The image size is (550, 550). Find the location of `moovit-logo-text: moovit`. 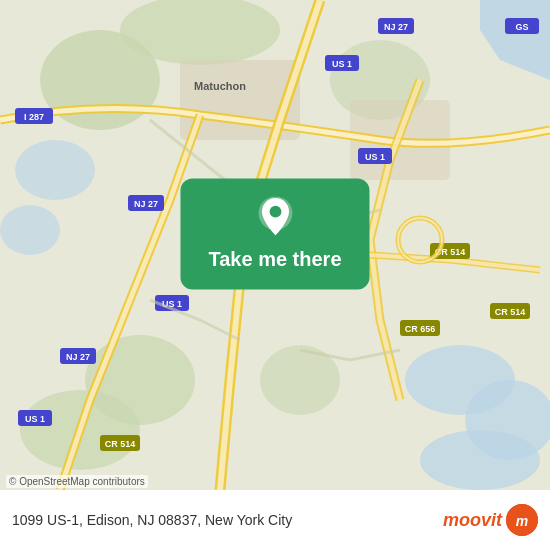

moovit-logo-text: moovit is located at coordinates (472, 520).